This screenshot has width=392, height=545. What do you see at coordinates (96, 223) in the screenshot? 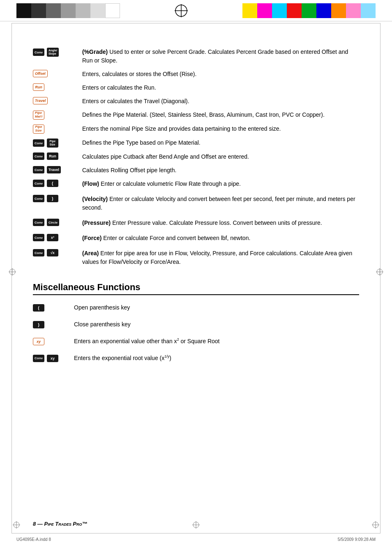
I see `key-label: (Pressure)` at bounding box center [96, 223].